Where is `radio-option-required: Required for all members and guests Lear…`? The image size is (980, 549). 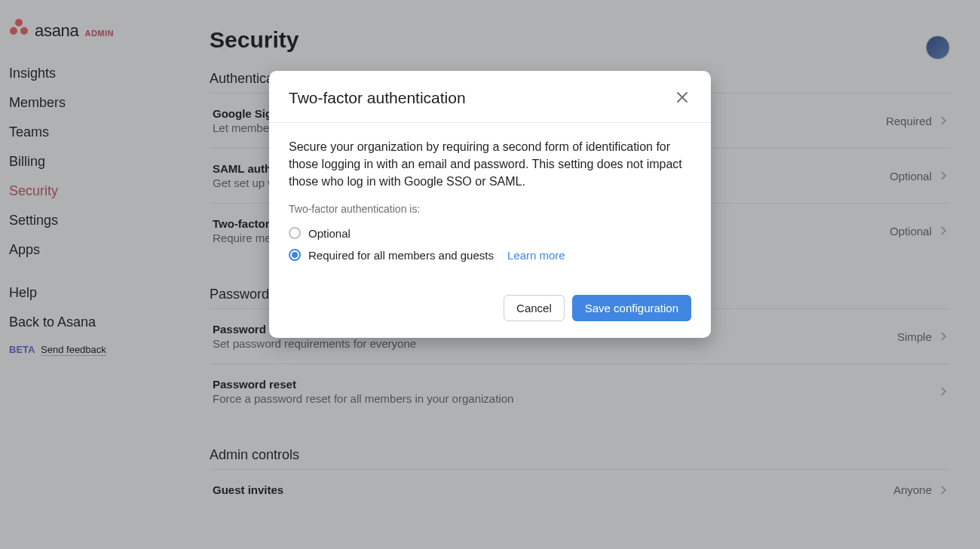
radio-option-required: Required for all members and guests Lear… is located at coordinates (490, 255).